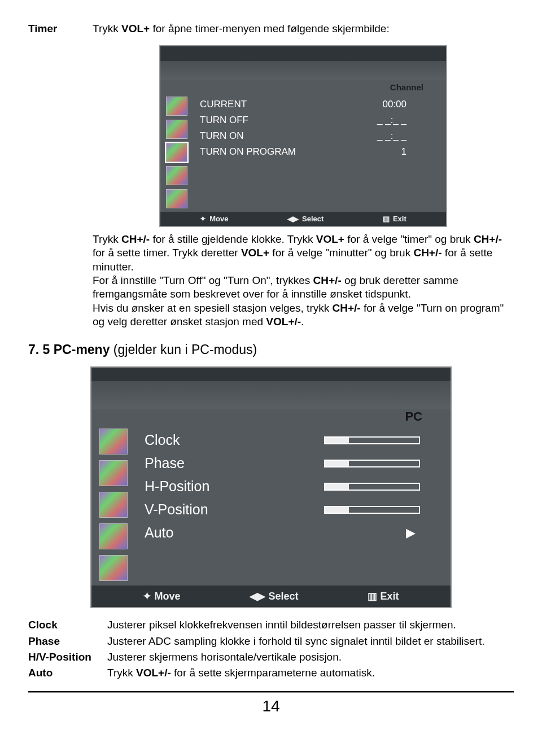 This screenshot has width=542, height=756. Describe the element at coordinates (292, 533) in the screenshot. I see `osd-row: Auto ▶` at that location.